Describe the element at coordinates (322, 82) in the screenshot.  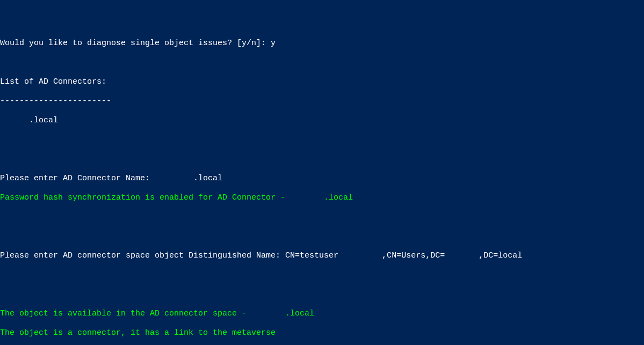
I see `connectors-header: List of AD Connectors:` at that location.